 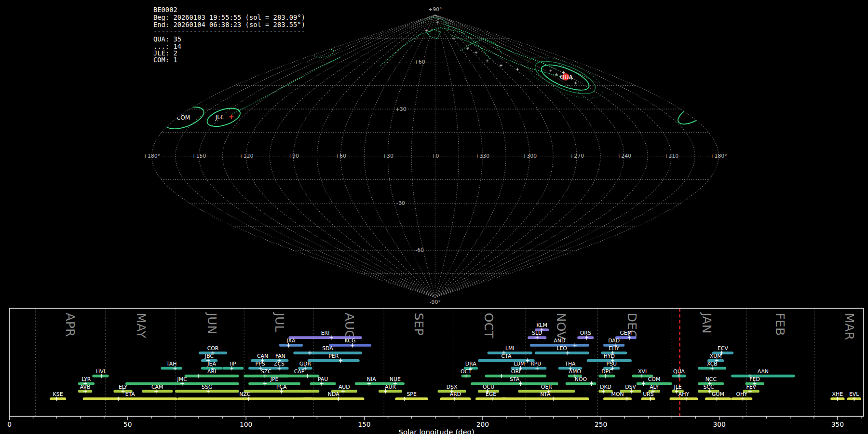 What do you see at coordinates (742, 394) in the screenshot?
I see `shower-code-label: OHY` at bounding box center [742, 394].